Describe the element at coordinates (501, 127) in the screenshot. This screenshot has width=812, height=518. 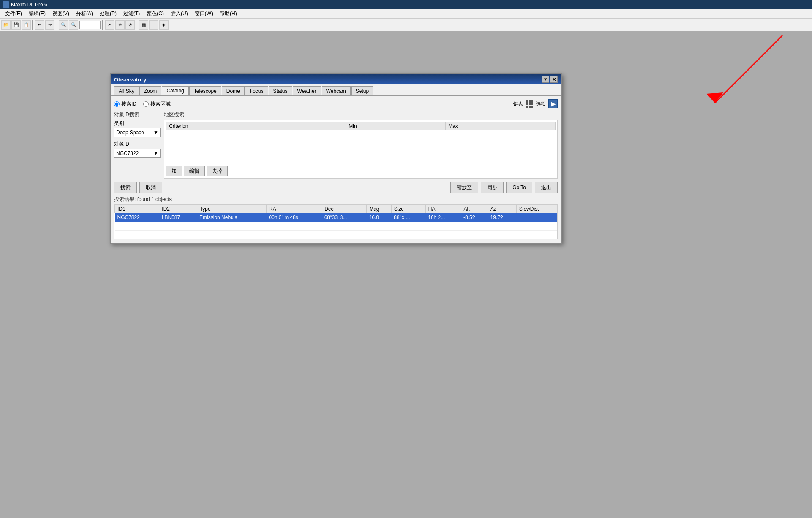
I see `col-max: Max` at that location.